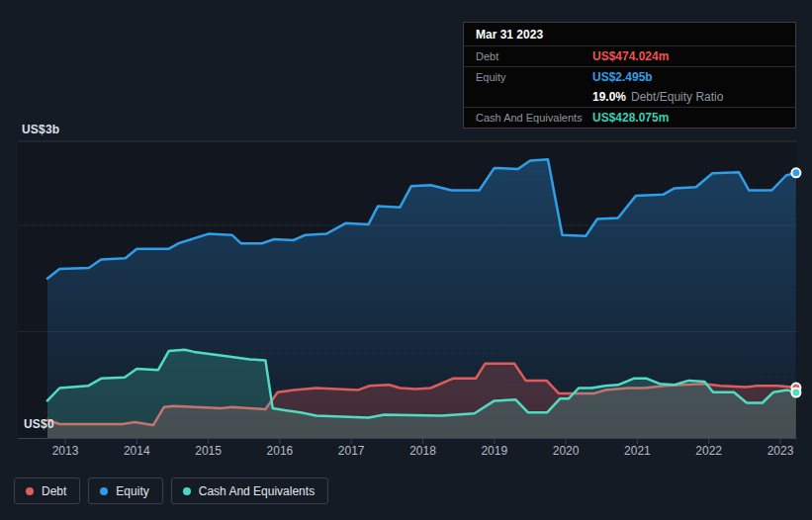 The width and height of the screenshot is (812, 520). I want to click on tooltip-debt-label: Debt, so click(534, 56).